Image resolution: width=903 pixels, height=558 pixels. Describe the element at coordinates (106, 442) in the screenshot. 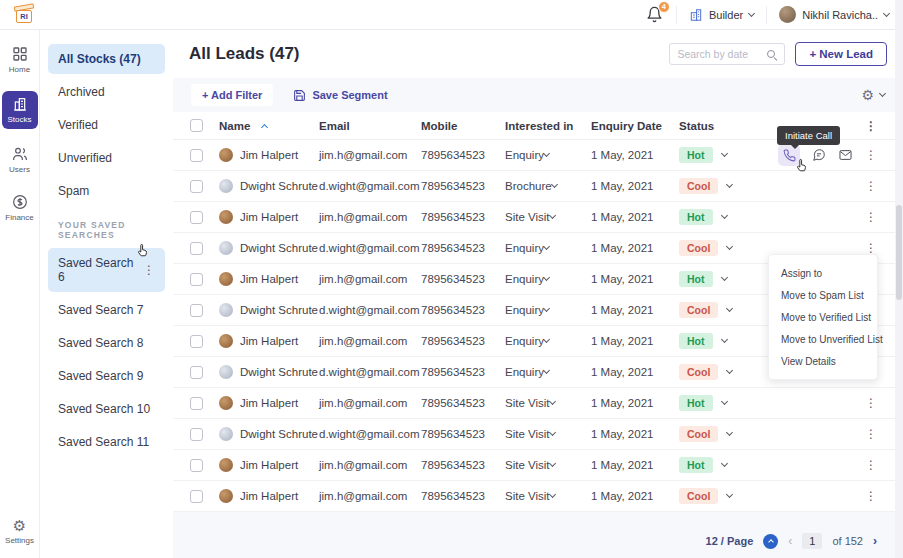

I see `sidebar-item-saved-search-11: Saved Search 11` at that location.